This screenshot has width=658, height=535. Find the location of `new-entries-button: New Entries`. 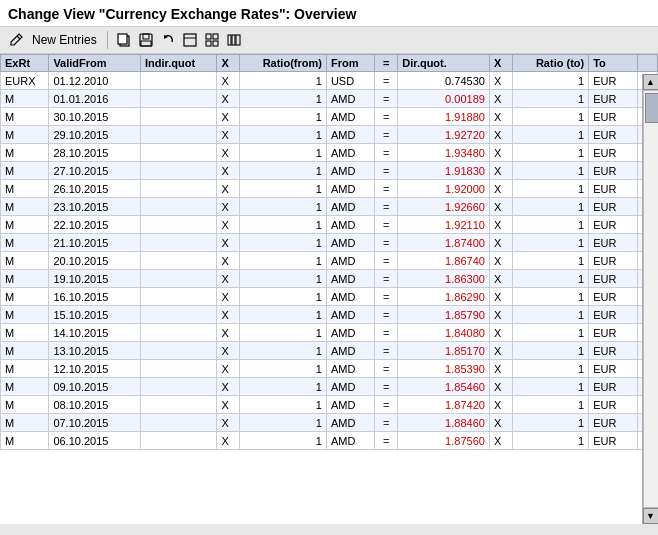

new-entries-button: New Entries is located at coordinates (64, 40).